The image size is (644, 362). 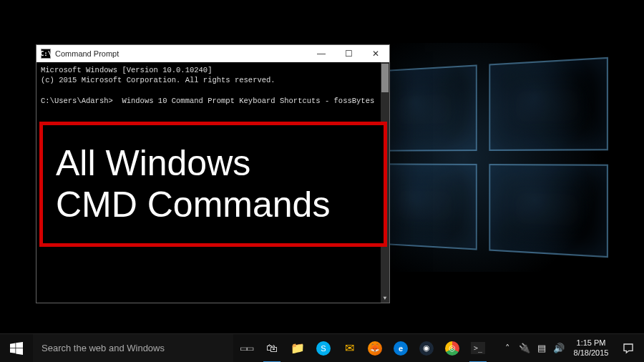 I want to click on clock-date: 8/18/2015, so click(x=591, y=353).